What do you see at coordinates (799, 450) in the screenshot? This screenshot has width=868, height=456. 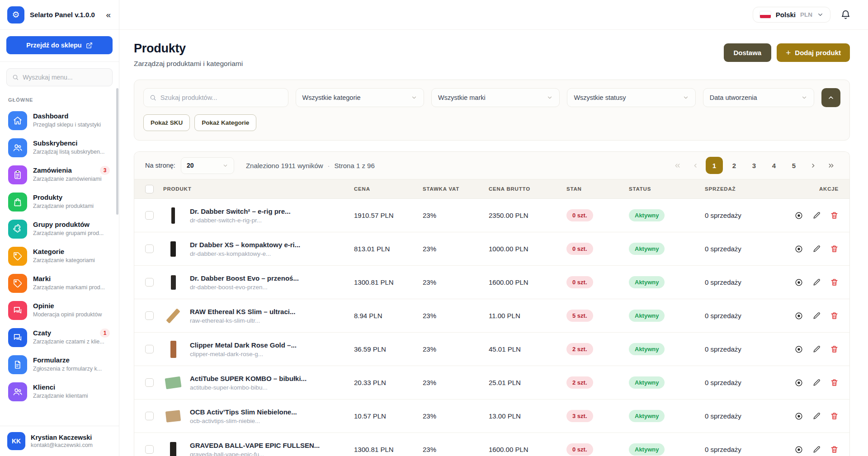 I see `eye-icon` at bounding box center [799, 450].